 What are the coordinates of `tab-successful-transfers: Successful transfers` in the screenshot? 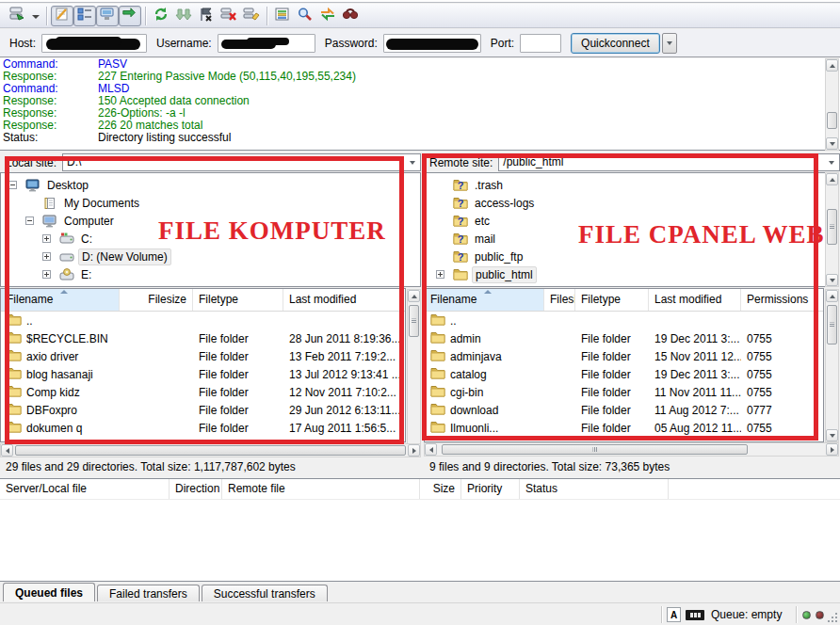 It's located at (265, 593).